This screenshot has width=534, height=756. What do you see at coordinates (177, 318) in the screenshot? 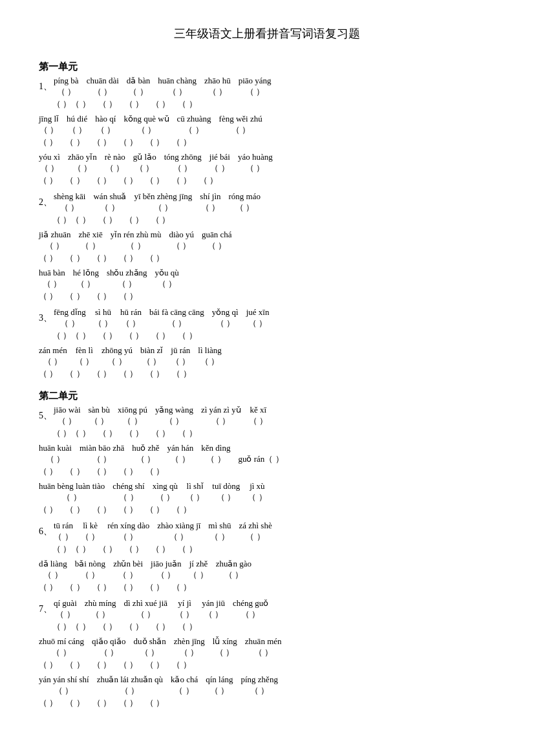
I see `pinyin-entry: bái fà cāng cāng（ ）` at bounding box center [177, 318].